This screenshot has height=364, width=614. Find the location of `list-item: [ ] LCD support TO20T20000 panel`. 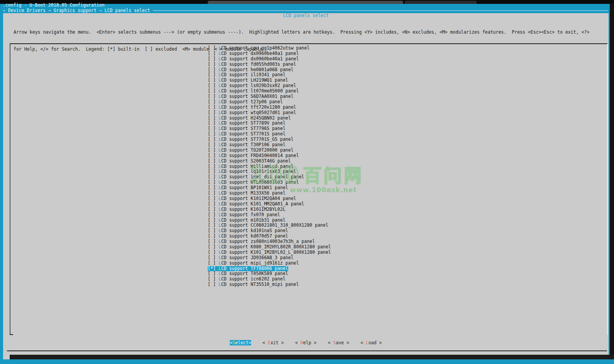

list-item: [ ] LCD support TO20T20000 panel is located at coordinates (251, 150).